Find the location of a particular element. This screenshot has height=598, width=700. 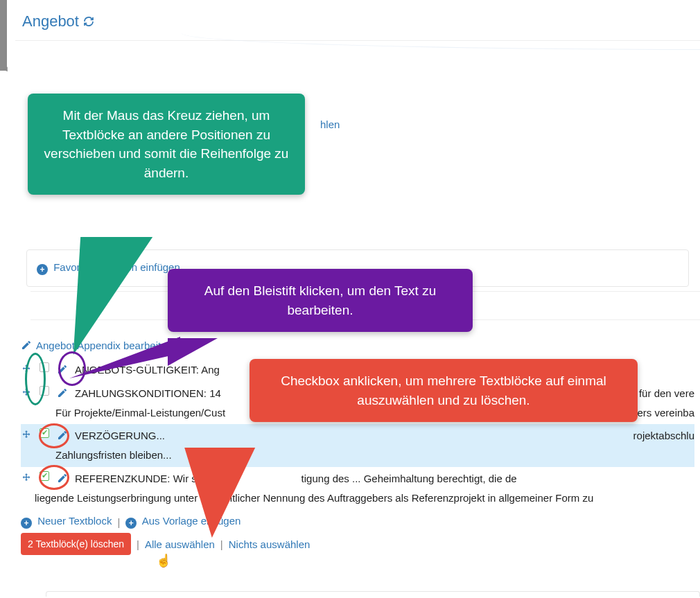

page-title: Angebot is located at coordinates (51, 21).